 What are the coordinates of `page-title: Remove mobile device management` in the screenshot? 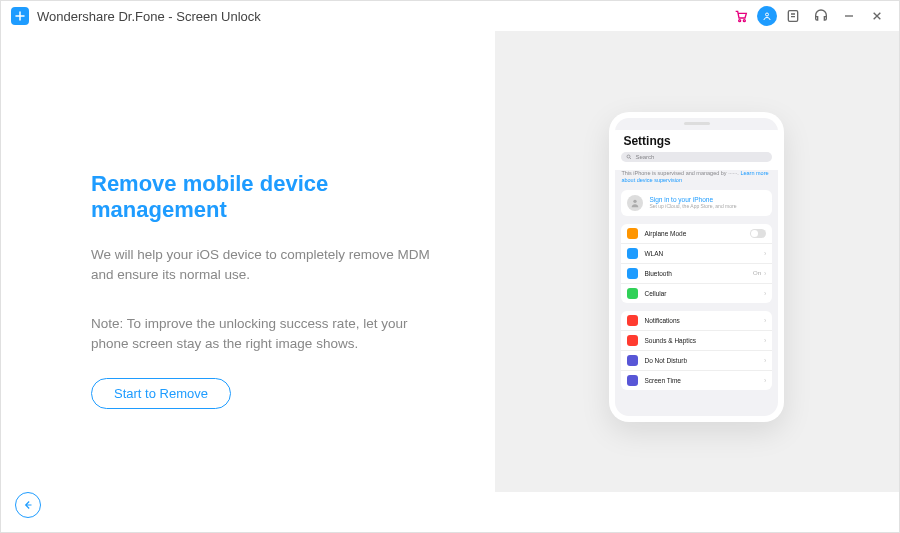 It's located at (269, 197).